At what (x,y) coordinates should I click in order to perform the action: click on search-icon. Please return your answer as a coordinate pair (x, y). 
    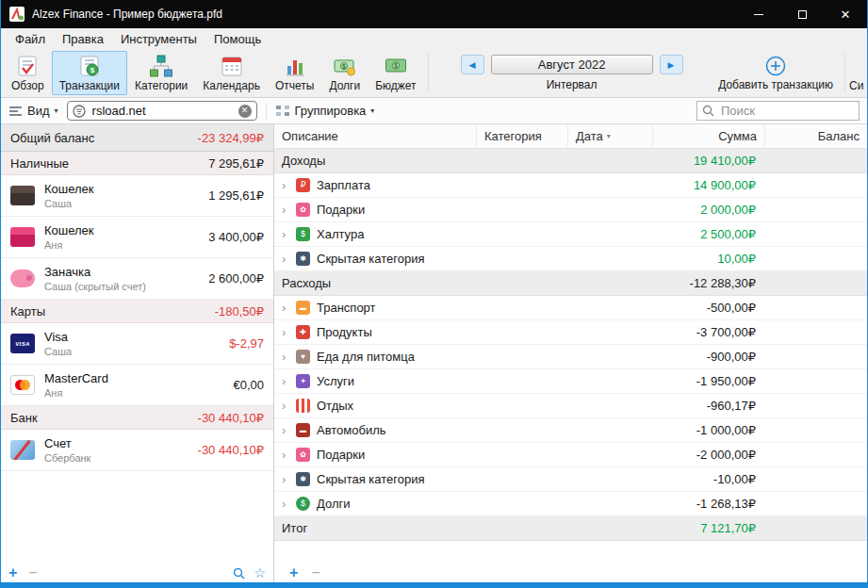
    Looking at the image, I should click on (709, 111).